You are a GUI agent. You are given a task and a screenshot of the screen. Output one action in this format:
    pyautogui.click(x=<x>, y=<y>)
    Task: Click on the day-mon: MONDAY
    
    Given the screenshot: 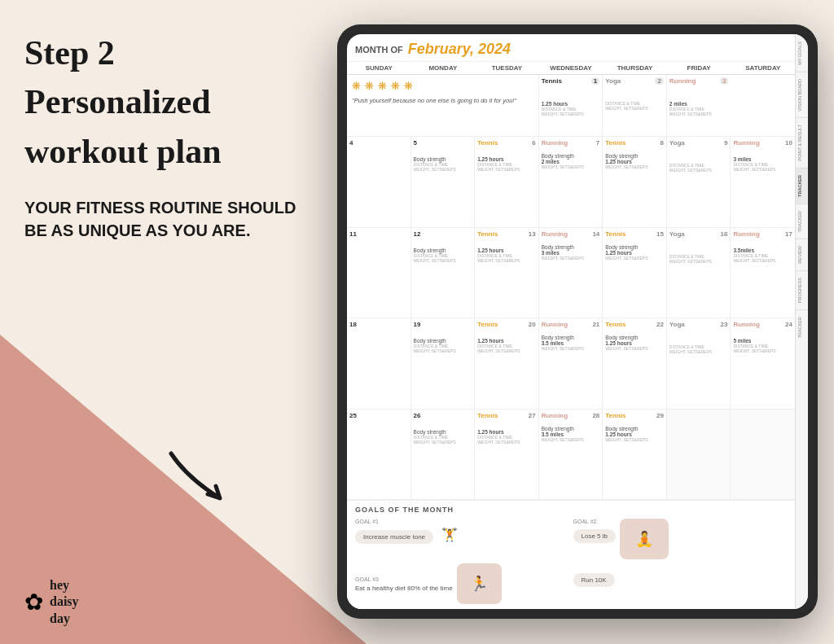 What is the action you would take?
    pyautogui.click(x=443, y=68)
    